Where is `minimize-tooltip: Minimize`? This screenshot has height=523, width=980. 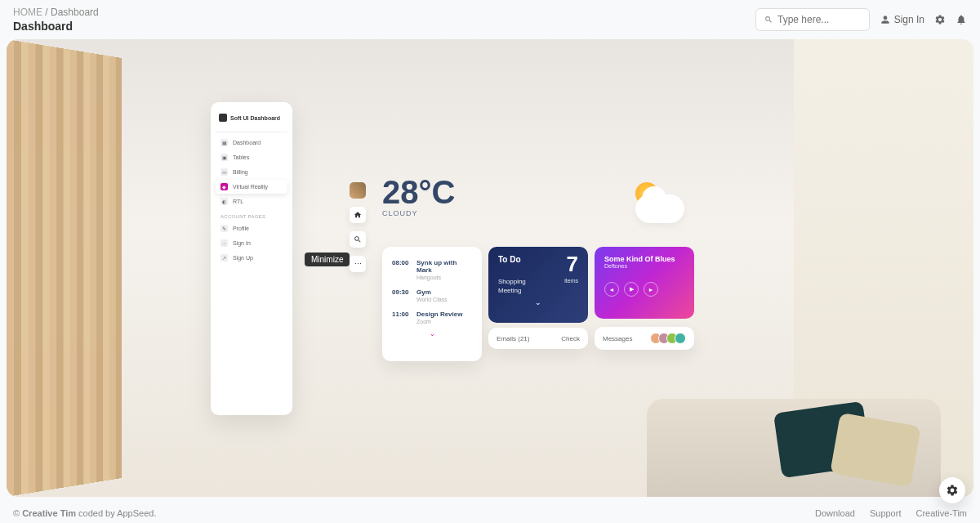 minimize-tooltip: Minimize is located at coordinates (327, 260).